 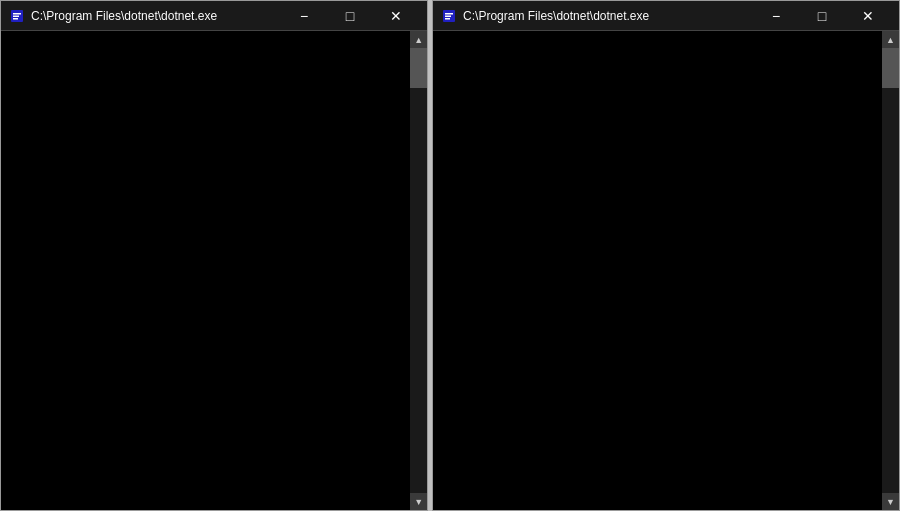 I want to click on scrollbar-right: ▲ ▼, so click(x=890, y=270).